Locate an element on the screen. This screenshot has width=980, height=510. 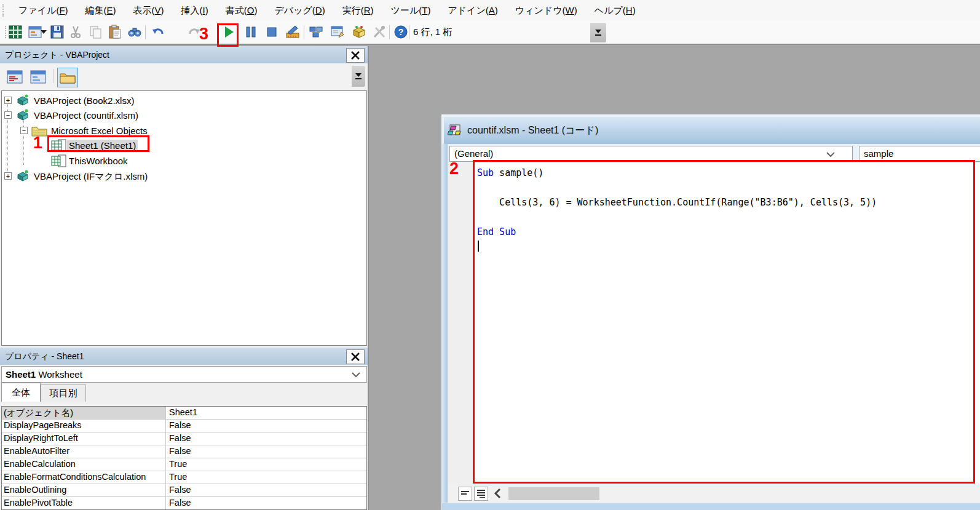
copy-button-disabled is located at coordinates (95, 32).